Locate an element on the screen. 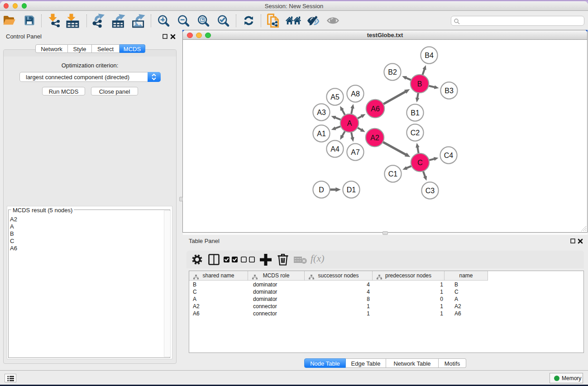  svg-text: A5 is located at coordinates (335, 97).